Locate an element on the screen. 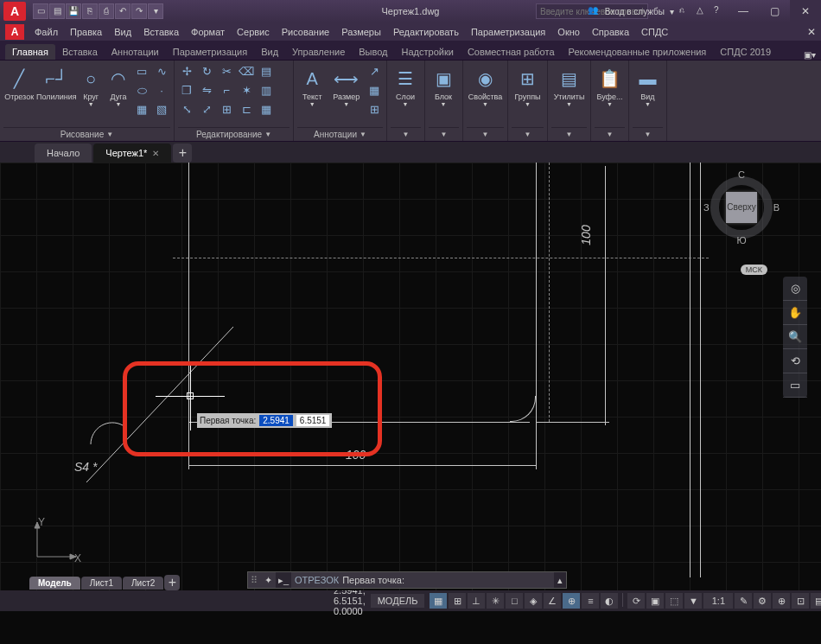 The width and height of the screenshot is (821, 644). signin-icon: 👥 is located at coordinates (594, 11).